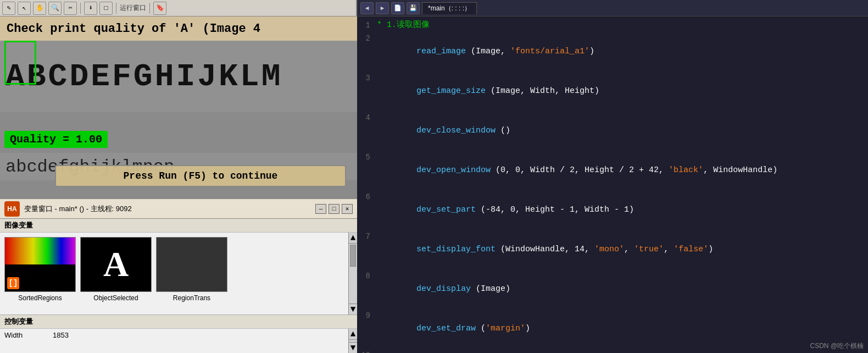  I want to click on code-tab-main: *main（: : : :）, so click(449, 8).